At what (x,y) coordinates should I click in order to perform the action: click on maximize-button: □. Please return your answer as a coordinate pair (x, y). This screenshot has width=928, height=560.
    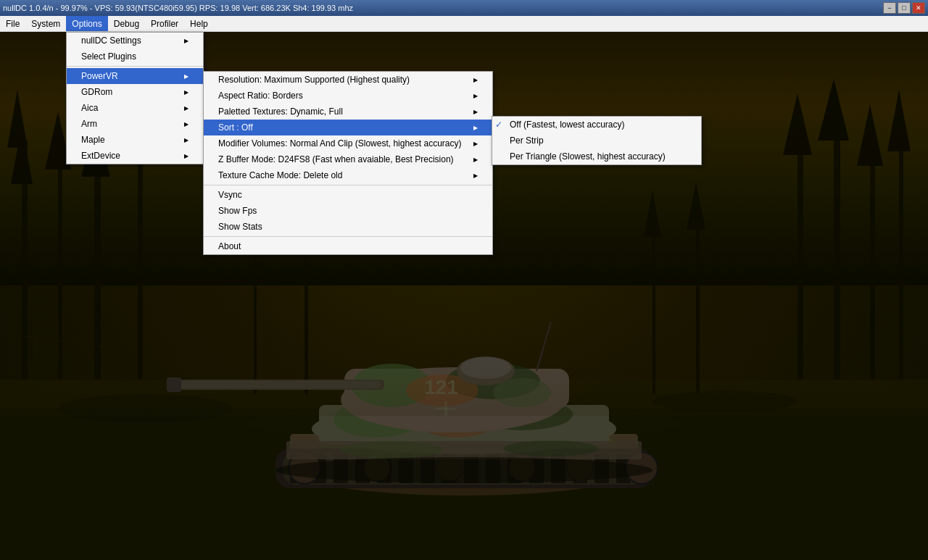
    Looking at the image, I should click on (904, 8).